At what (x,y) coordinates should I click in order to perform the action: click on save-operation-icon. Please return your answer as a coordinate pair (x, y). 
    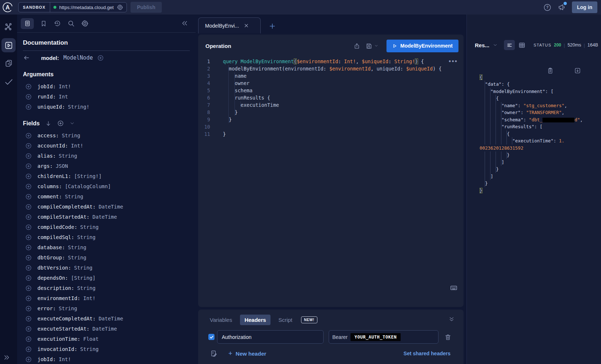
    Looking at the image, I should click on (369, 46).